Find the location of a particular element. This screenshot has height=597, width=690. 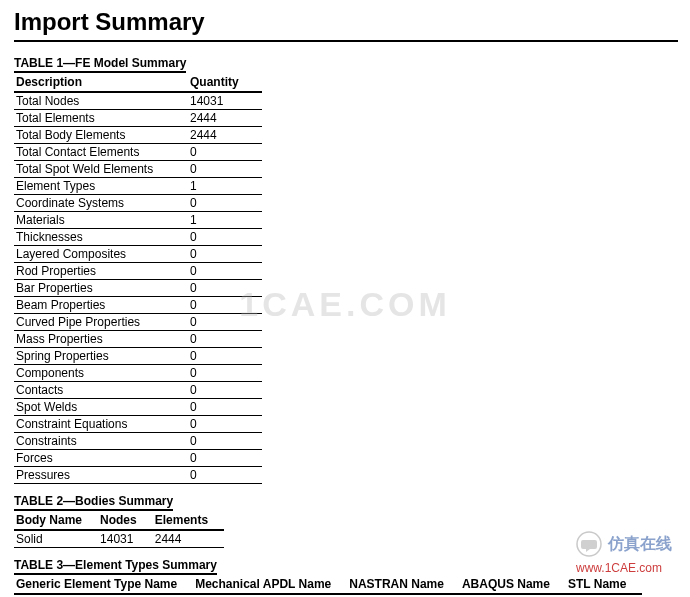

table3-header-row: Generic Element Type Name Mechanical APD… is located at coordinates (328, 584).